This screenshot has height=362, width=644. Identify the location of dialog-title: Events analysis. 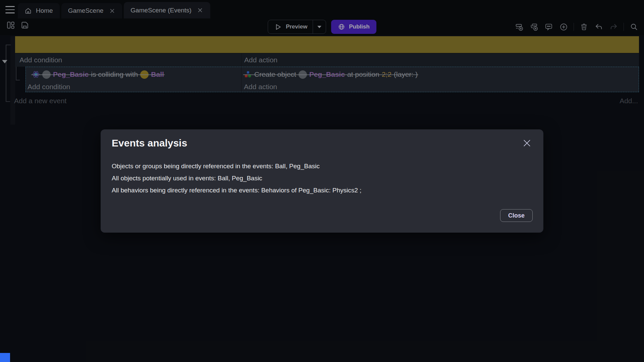
(150, 143).